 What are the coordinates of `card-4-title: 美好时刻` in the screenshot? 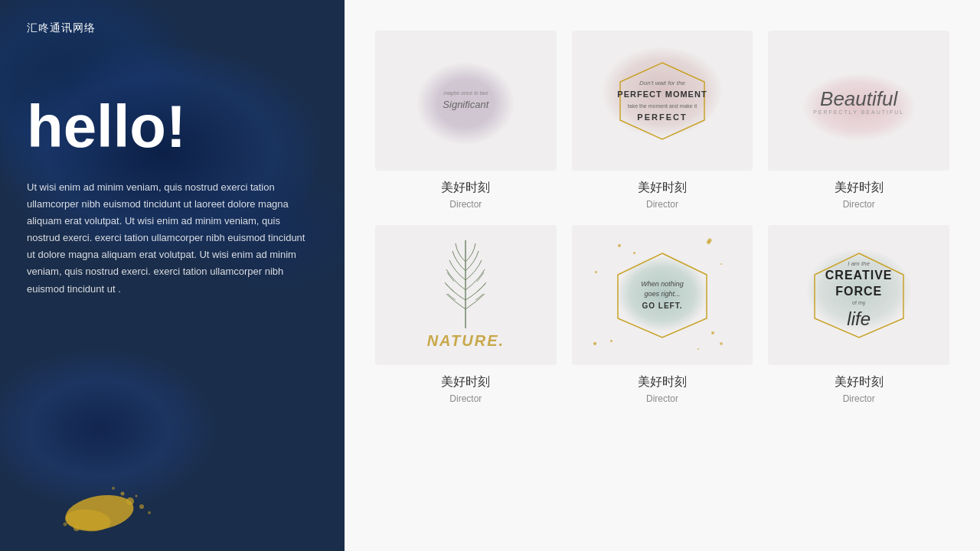 It's located at (466, 383).